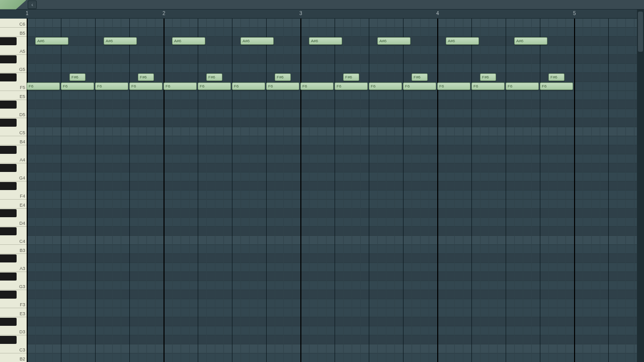 This screenshot has height=362, width=644. What do you see at coordinates (13, 68) in the screenshot?
I see `piano-key: G5` at bounding box center [13, 68].